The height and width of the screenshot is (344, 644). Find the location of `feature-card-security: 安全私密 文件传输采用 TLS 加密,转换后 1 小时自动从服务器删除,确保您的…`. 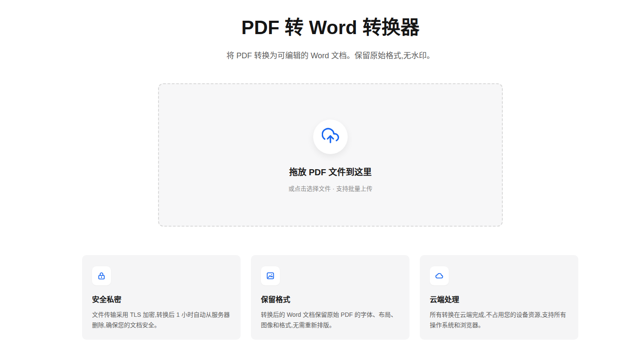

feature-card-security: 安全私密 文件传输采用 TLS 加密,转换后 1 小时自动从服务器删除,确保您的… is located at coordinates (162, 297).